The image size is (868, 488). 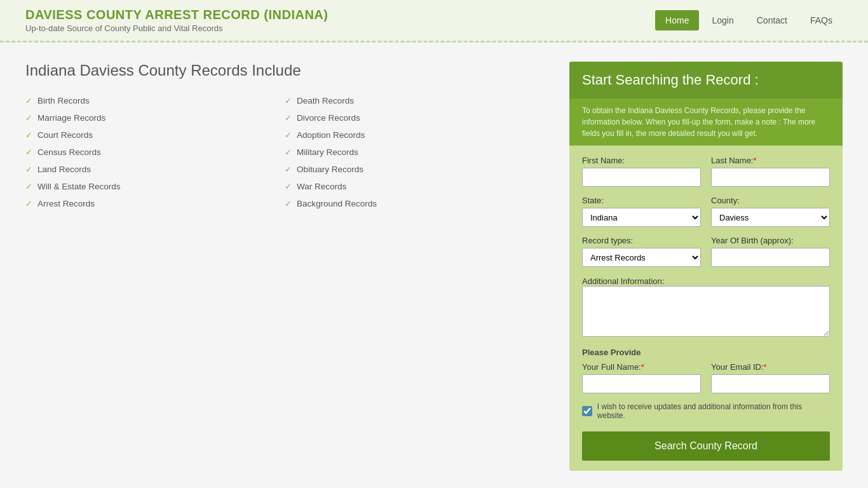 I want to click on record-types-label: Record types:, so click(x=642, y=240).